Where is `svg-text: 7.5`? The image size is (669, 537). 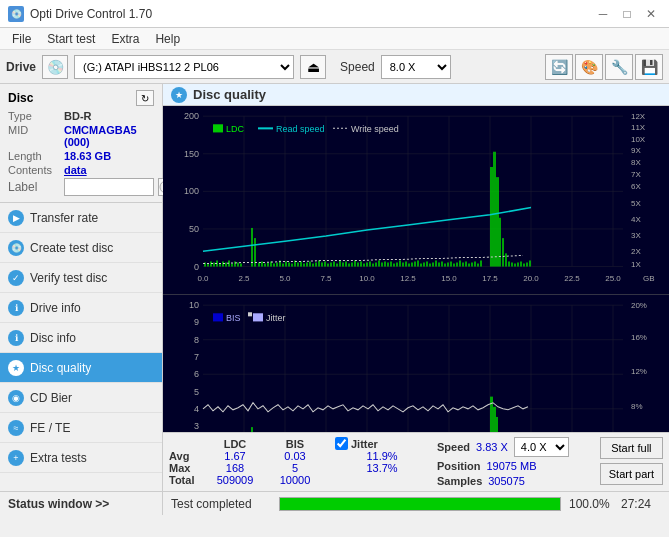
svg-text: 7.5 is located at coordinates (326, 278).